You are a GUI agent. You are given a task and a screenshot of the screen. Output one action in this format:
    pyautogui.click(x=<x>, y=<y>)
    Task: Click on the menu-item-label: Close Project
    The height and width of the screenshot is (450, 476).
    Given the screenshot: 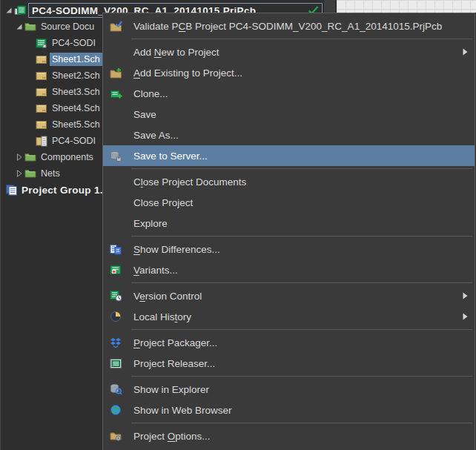 What is the action you would take?
    pyautogui.click(x=163, y=203)
    